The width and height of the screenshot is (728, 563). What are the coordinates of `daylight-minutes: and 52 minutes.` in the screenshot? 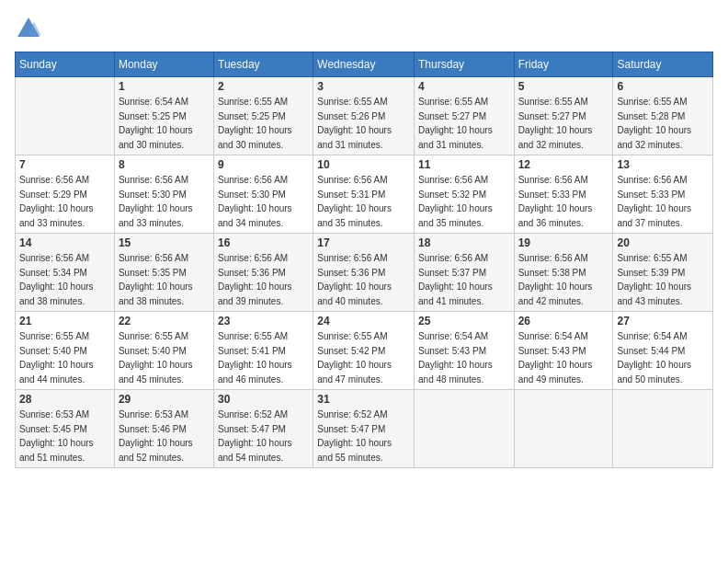 It's located at (151, 458).